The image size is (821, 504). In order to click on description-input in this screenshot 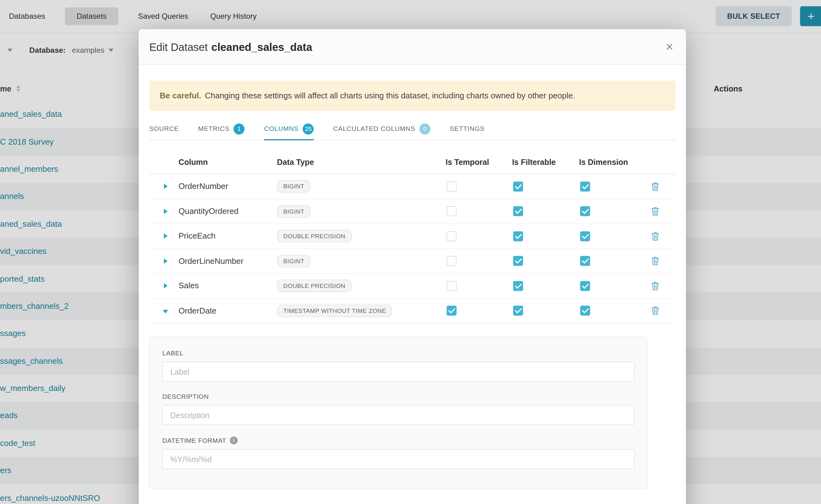, I will do `click(399, 415)`.